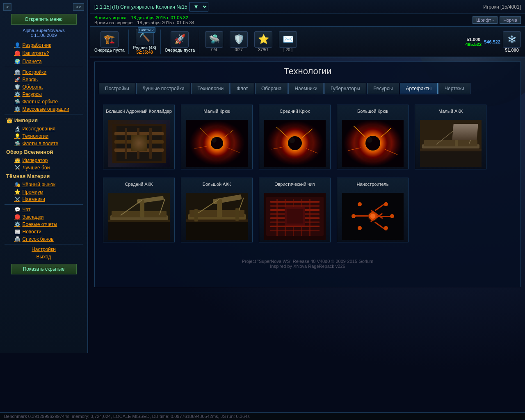 The height and width of the screenshot is (420, 525). What do you see at coordinates (372, 143) in the screenshot?
I see `artifact-img-hook-large` at bounding box center [372, 143].